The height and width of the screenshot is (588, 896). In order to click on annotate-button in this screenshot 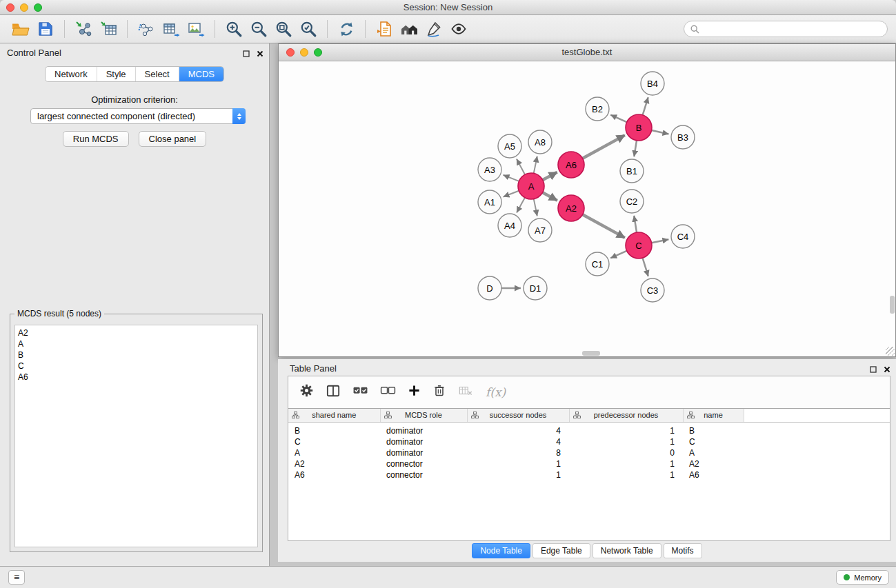, I will do `click(434, 29)`.